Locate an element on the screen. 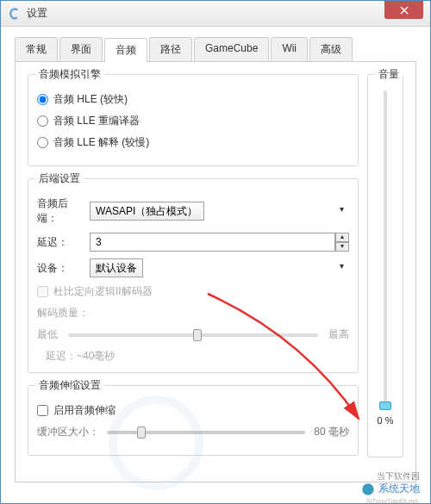 This screenshot has width=431, height=504. radio-hle-input is located at coordinates (43, 100).